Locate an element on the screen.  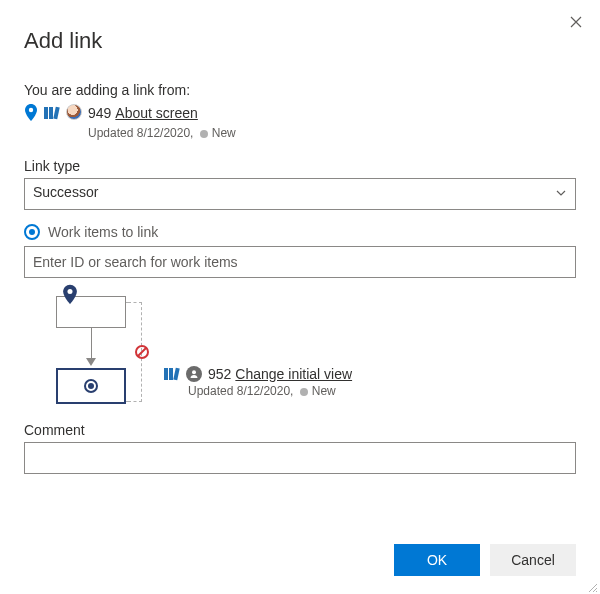
work-items-search-input is located at coordinates (300, 262).